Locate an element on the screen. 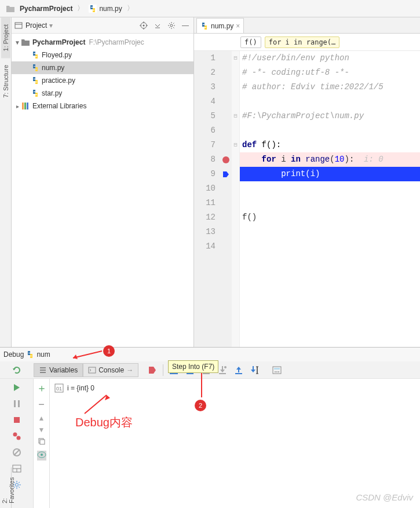  project-panel-title: Project is located at coordinates (36, 25).